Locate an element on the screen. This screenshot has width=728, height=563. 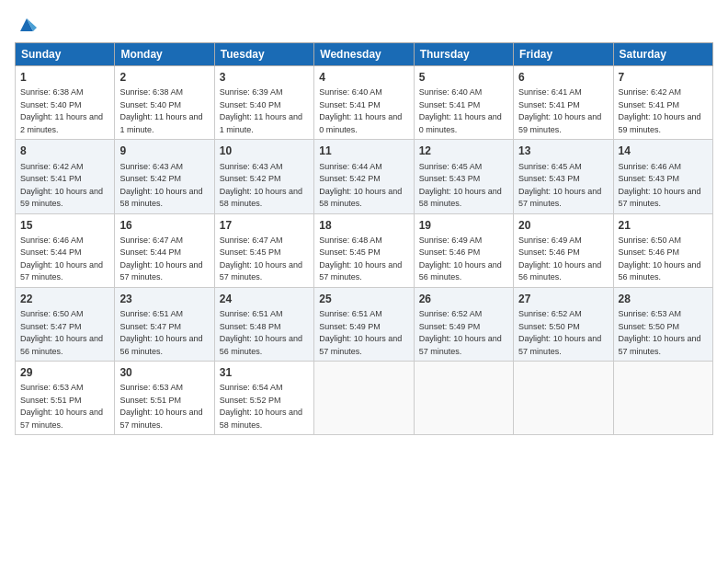
sunrise: Sunrise: 6:40 AM is located at coordinates (351, 92).